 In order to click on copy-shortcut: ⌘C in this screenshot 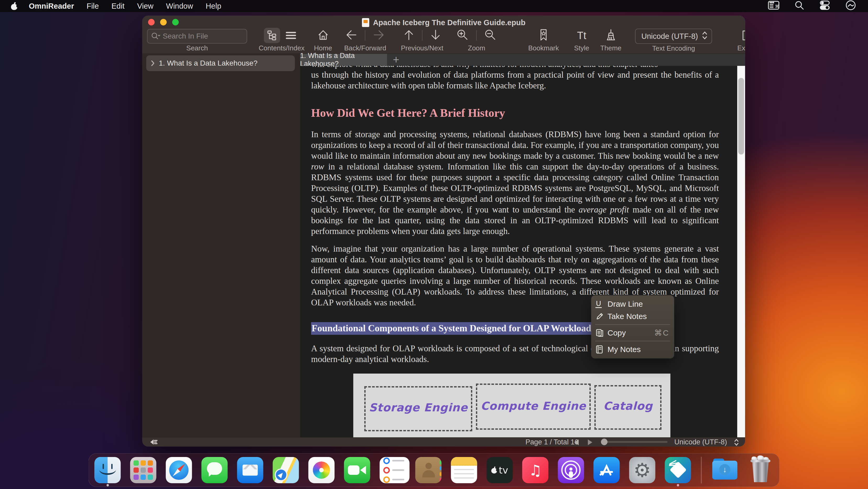, I will do `click(662, 333)`.